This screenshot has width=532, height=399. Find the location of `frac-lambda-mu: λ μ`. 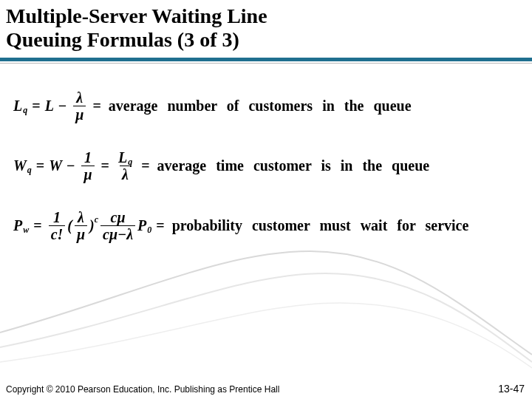

frac-lambda-mu: λ μ is located at coordinates (80, 106).